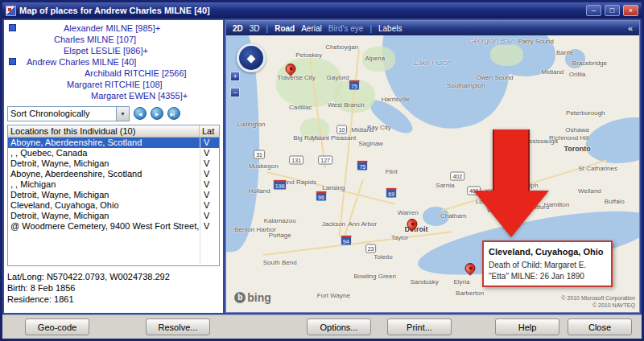 This screenshot has height=341, width=644. Describe the element at coordinates (106, 51) in the screenshot. I see `pedigree-name: Elspet LESLIE [986]+` at that location.